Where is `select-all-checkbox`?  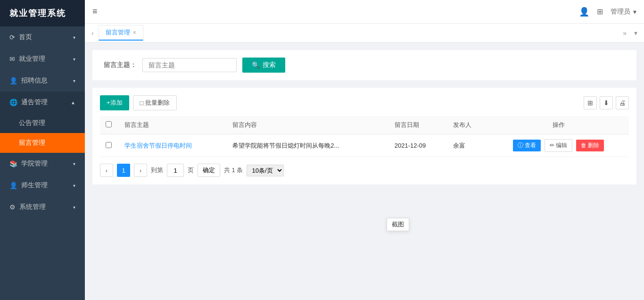 select-all-checkbox is located at coordinates (108, 125).